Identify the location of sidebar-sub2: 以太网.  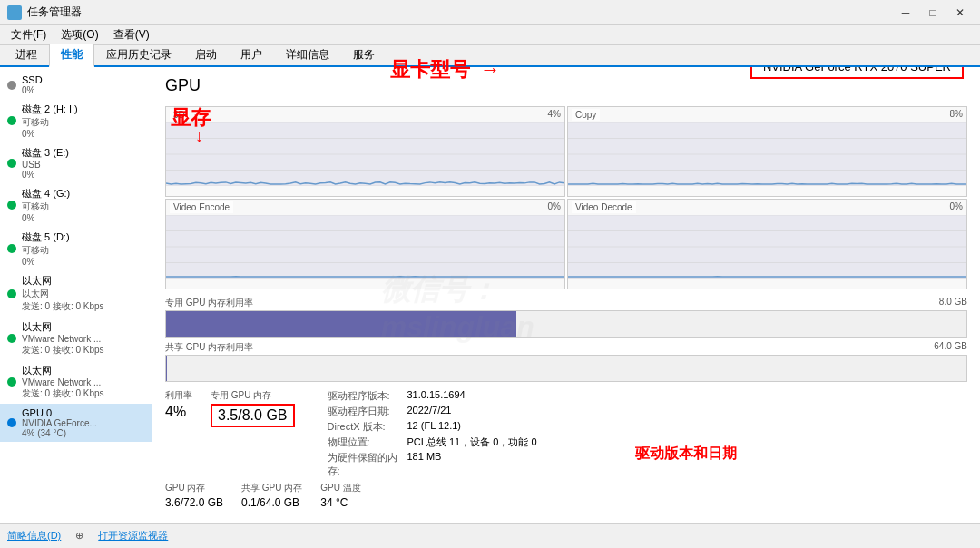
(64, 294).